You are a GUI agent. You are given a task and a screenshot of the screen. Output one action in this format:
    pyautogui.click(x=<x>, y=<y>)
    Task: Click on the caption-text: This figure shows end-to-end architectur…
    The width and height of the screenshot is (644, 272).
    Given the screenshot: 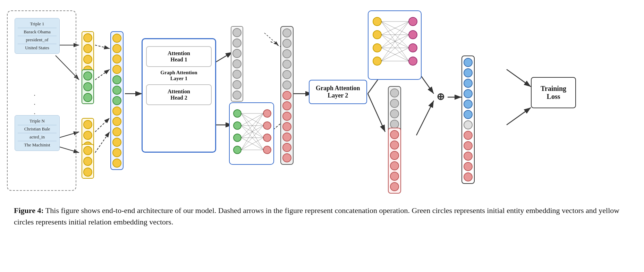 What is the action you would take?
    pyautogui.click(x=316, y=216)
    